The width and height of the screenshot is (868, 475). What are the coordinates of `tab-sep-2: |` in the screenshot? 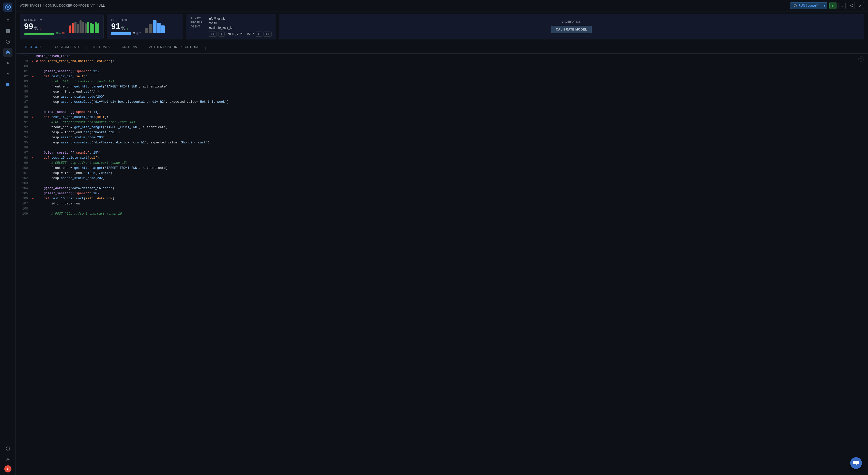 It's located at (86, 48).